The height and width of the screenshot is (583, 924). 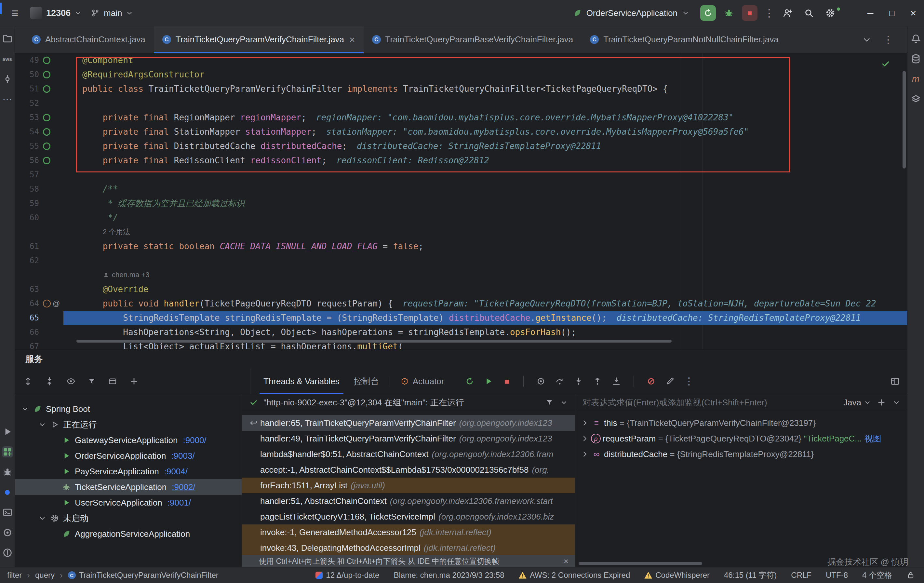 What do you see at coordinates (888, 40) in the screenshot?
I see `tab-options-icon: ⋮` at bounding box center [888, 40].